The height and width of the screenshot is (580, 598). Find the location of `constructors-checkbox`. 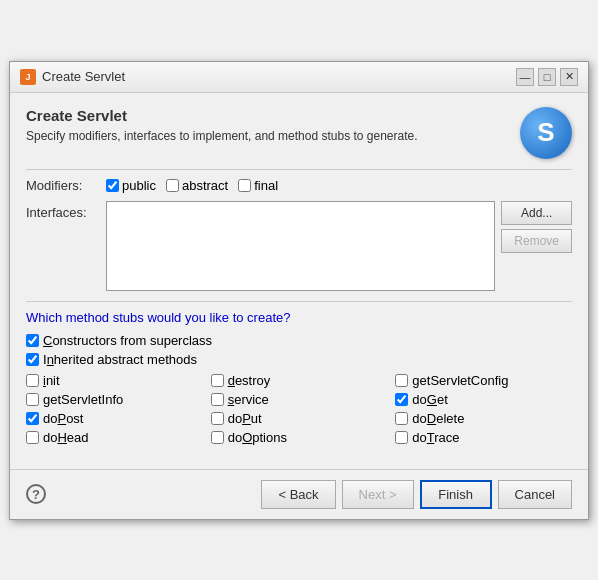

constructors-checkbox is located at coordinates (32, 340).